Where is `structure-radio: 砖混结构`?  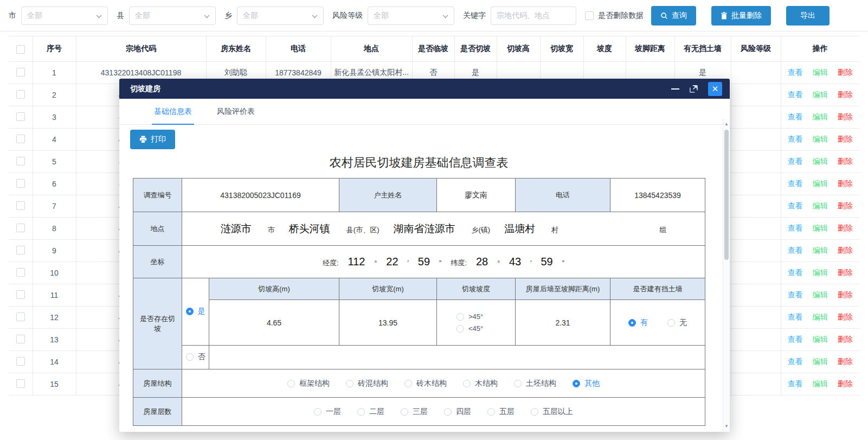 structure-radio: 砖混结构 is located at coordinates (367, 384).